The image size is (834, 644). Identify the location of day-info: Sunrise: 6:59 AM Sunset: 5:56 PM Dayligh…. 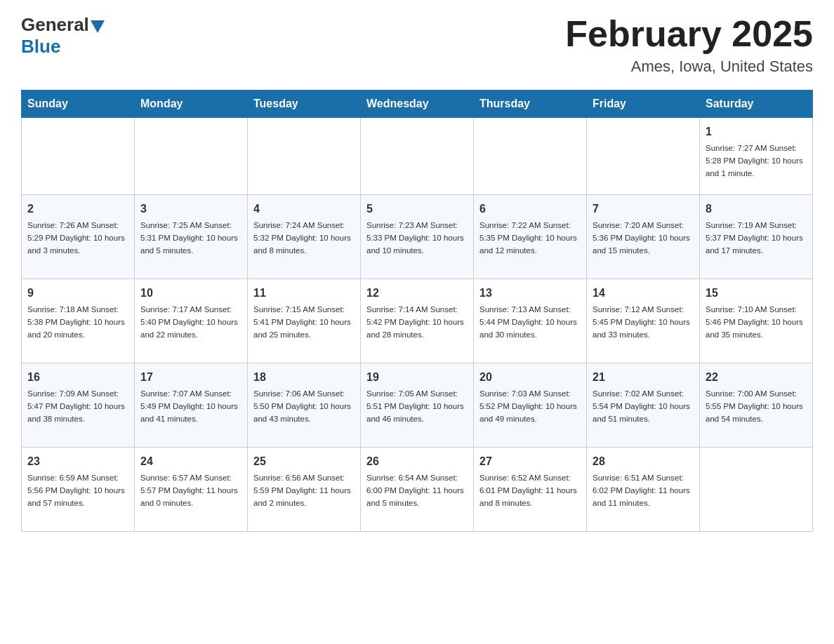
(78, 491).